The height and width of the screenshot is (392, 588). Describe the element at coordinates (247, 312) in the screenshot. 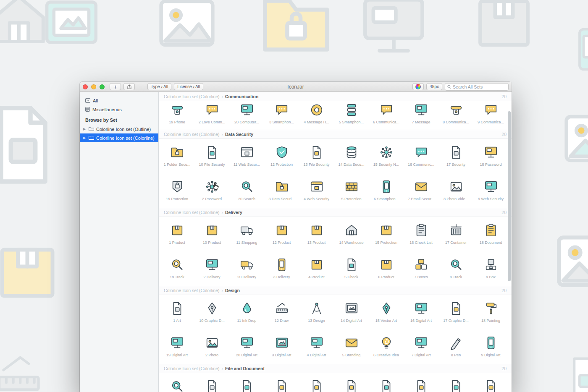

I see `icon-cell: 11 Ink Drop` at that location.